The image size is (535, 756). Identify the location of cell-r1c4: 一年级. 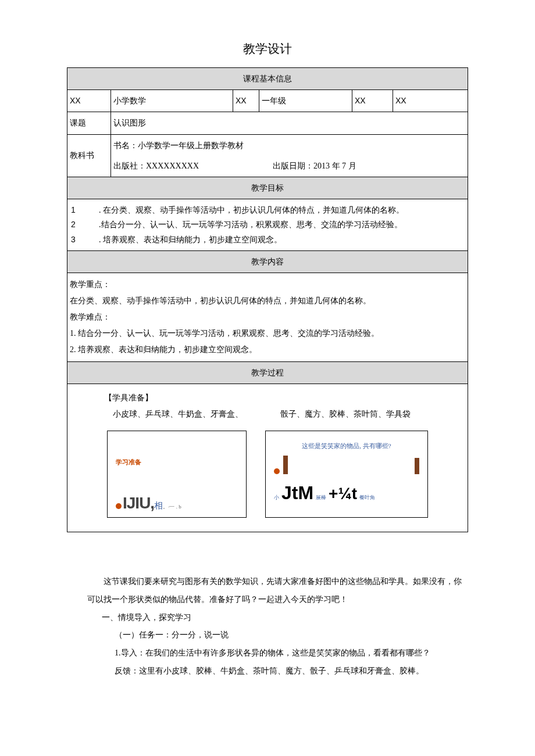
(306, 101).